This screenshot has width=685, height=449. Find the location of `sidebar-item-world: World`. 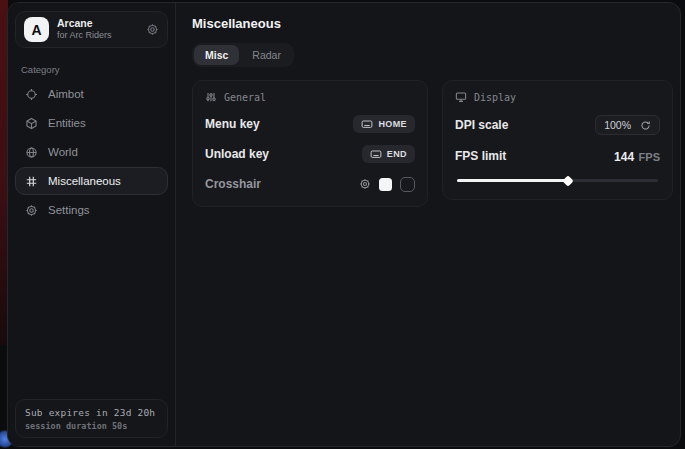

sidebar-item-world: World is located at coordinates (92, 152).